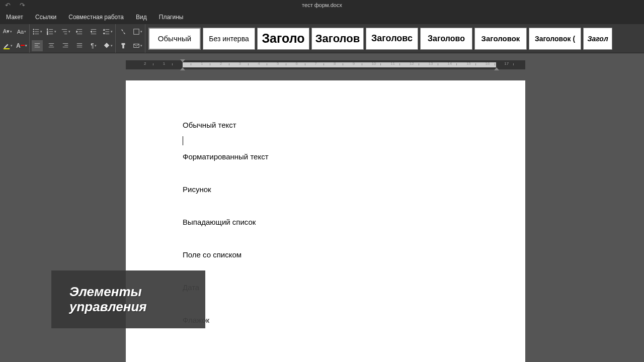 The height and width of the screenshot is (362, 644). Describe the element at coordinates (326, 65) in the screenshot. I see `horizontal-ruler: 211234567891011121314151617` at that location.